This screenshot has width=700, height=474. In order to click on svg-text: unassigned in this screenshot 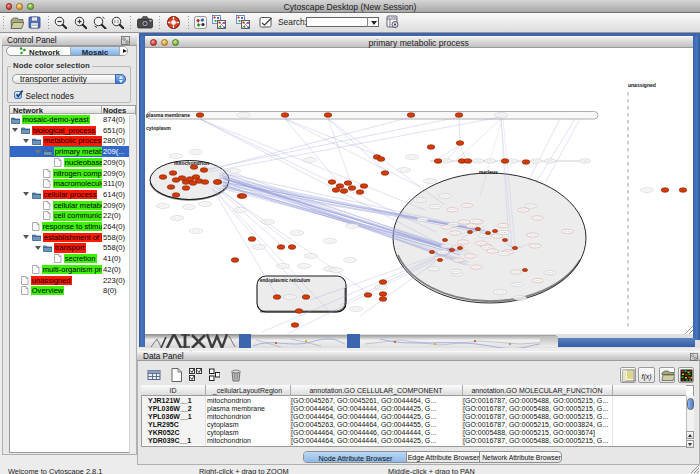, I will do `click(642, 85)`.